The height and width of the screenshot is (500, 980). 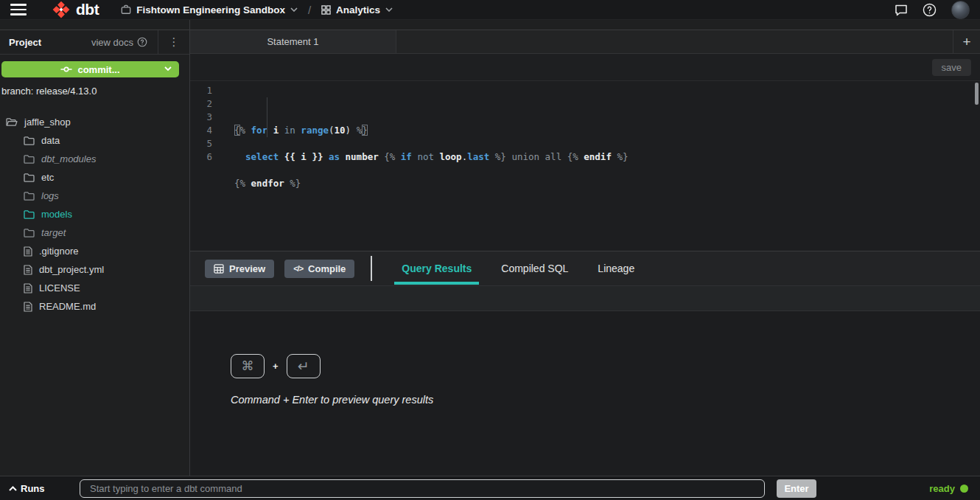 What do you see at coordinates (94, 122) in the screenshot?
I see `tree-item-jaffle-shop: jaffle_shop` at bounding box center [94, 122].